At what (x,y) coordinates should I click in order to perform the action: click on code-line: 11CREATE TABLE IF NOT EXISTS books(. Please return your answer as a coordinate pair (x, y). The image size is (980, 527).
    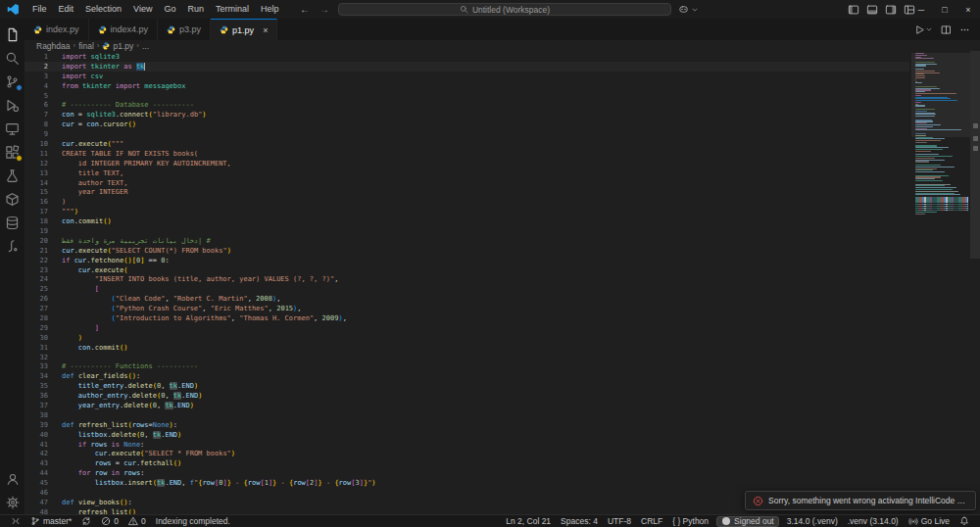
    Looking at the image, I should click on (466, 154).